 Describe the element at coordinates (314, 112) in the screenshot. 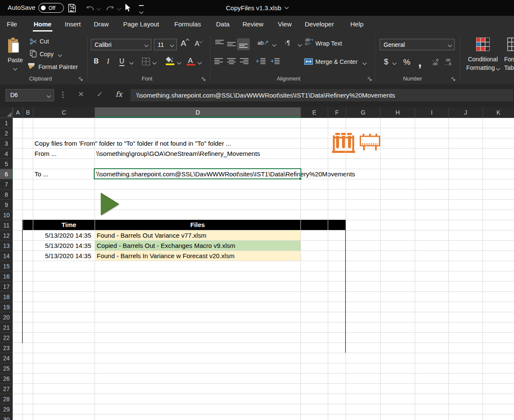

I see `column-header-E: E` at that location.